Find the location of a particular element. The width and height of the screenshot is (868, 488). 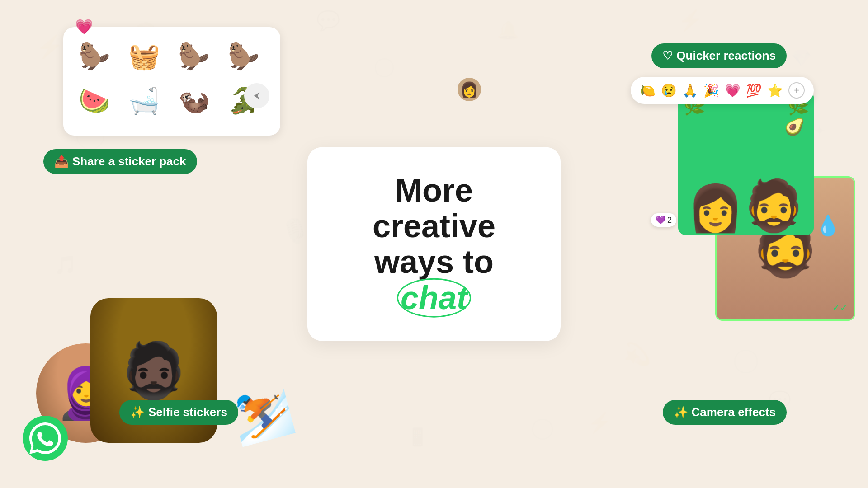

headline-line1: More creative is located at coordinates (434, 208).